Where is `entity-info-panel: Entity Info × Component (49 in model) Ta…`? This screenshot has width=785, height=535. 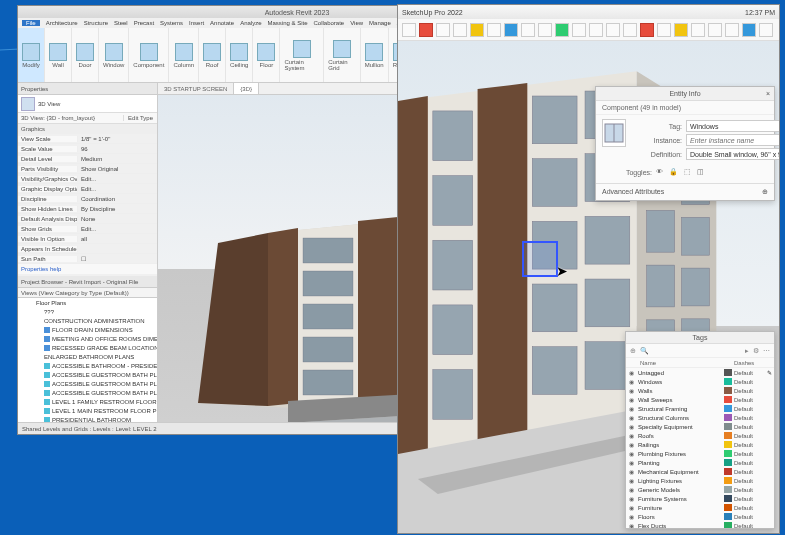
entity-info-panel: Entity Info × Component (49 in model) Ta… is located at coordinates (685, 144).